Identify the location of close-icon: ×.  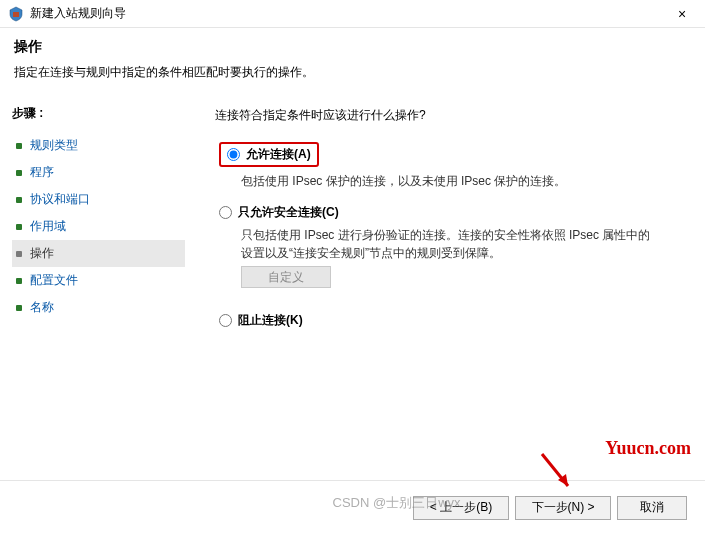
(682, 14).